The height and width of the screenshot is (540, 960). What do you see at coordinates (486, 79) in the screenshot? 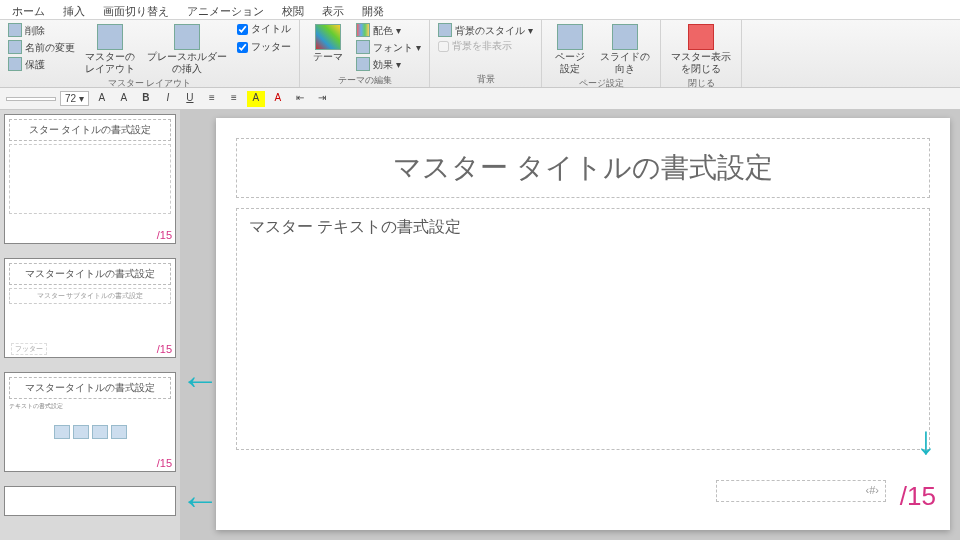
I see `group-caption: 背景` at bounding box center [486, 79].